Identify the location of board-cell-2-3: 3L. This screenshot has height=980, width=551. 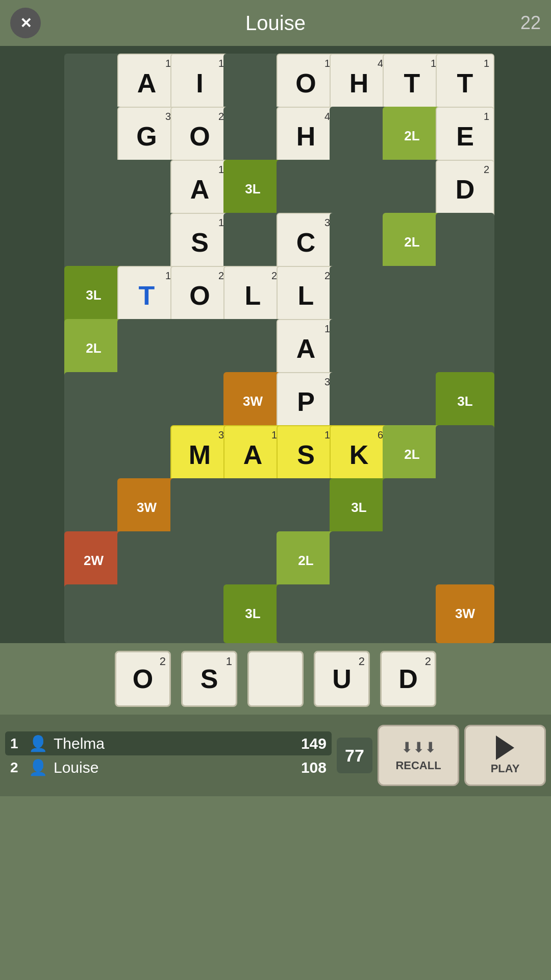
(253, 189).